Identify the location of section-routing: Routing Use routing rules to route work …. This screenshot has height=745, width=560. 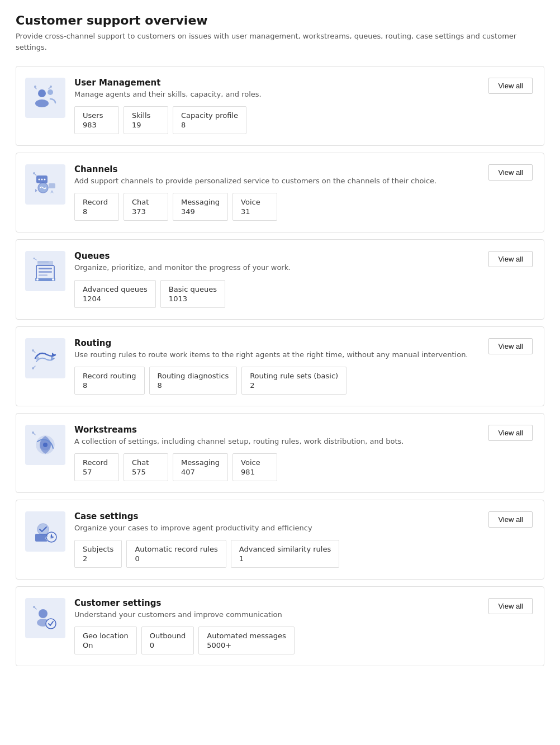
(280, 367).